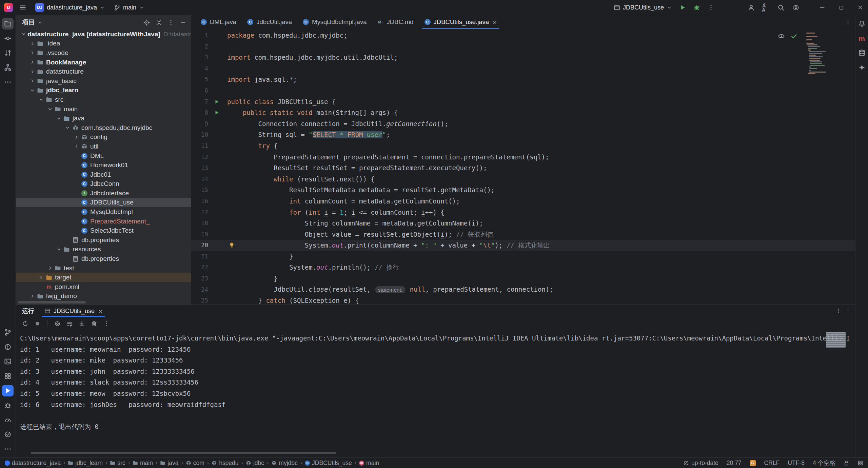 The height and width of the screenshot is (468, 868). What do you see at coordinates (8, 332) in the screenshot?
I see `version-control-tool-button` at bounding box center [8, 332].